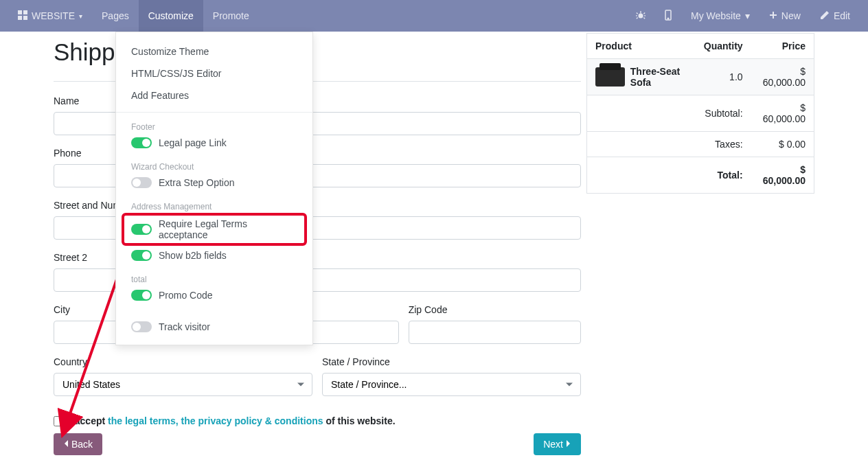 This screenshot has width=868, height=471. Describe the element at coordinates (783, 114) in the screenshot. I see `subtotal-value: $ 60,000.00` at that location.